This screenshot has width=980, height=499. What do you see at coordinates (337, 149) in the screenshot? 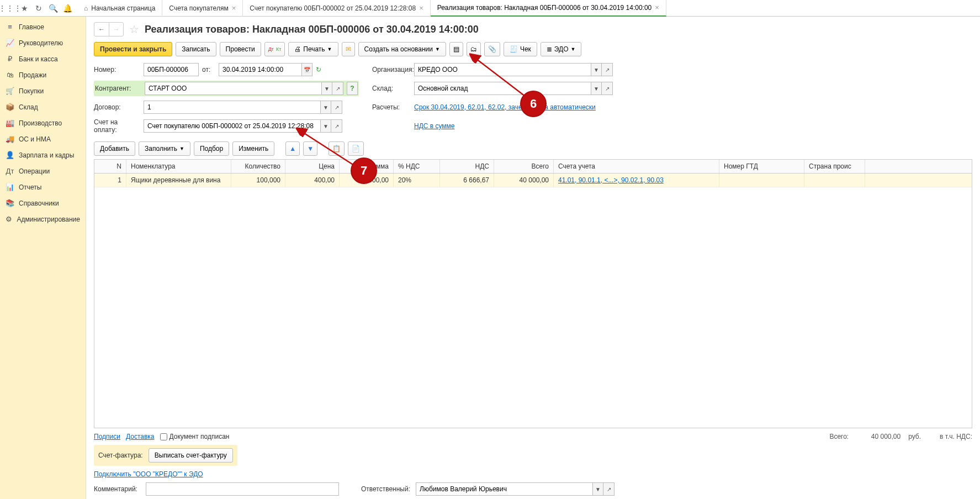
I see `copy-button: 📋` at bounding box center [337, 149].